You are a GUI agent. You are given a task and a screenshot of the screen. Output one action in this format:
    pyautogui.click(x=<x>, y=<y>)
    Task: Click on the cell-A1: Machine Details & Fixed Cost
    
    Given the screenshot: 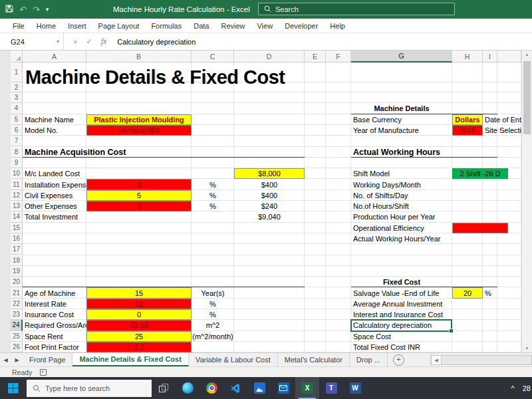 What is the action you would take?
    pyautogui.click(x=55, y=77)
    